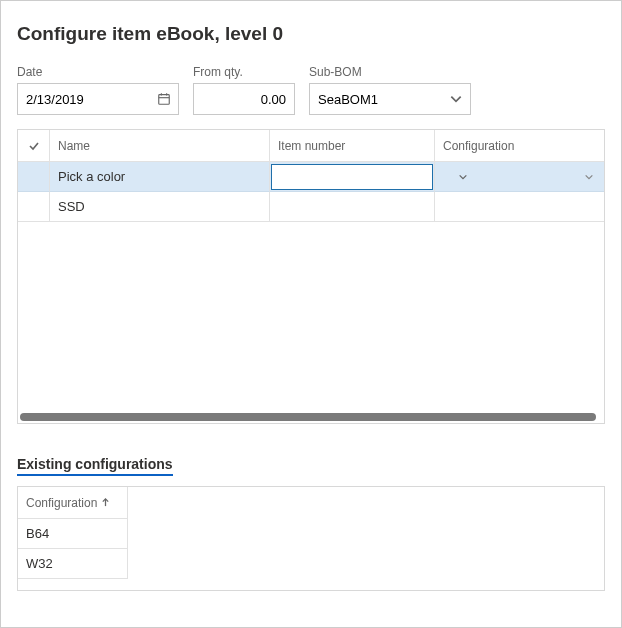 The image size is (622, 628). What do you see at coordinates (352, 177) in the screenshot?
I see `item-editor` at bounding box center [352, 177].